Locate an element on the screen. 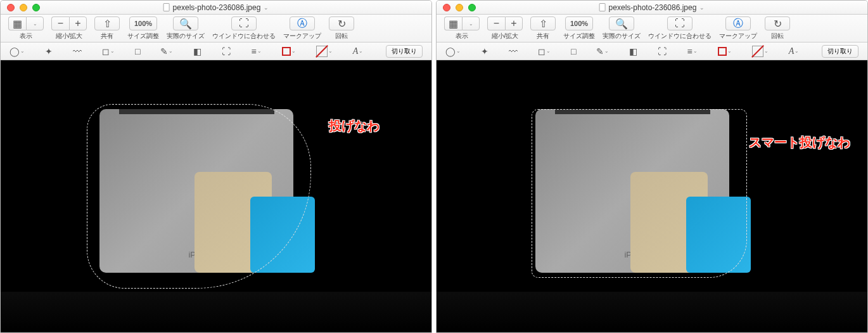 The height and width of the screenshot is (333, 868). border-swatch-icon is located at coordinates (286, 51).